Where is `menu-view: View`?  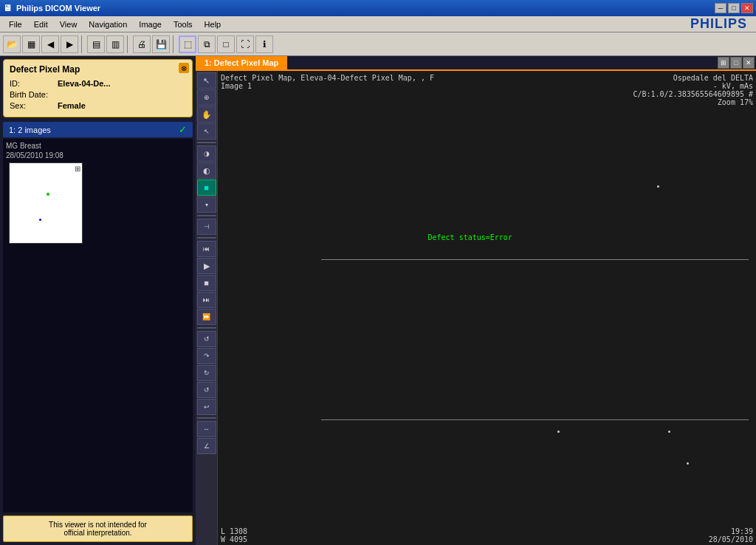
menu-view: View is located at coordinates (69, 24).